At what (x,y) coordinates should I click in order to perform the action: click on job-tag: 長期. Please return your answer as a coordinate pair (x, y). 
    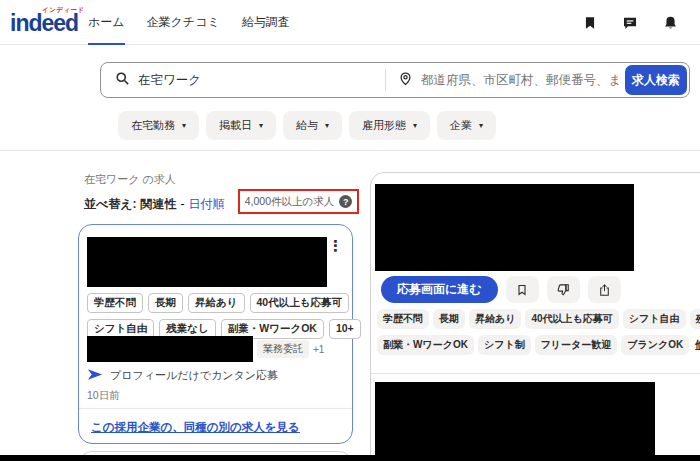
    Looking at the image, I should click on (166, 303).